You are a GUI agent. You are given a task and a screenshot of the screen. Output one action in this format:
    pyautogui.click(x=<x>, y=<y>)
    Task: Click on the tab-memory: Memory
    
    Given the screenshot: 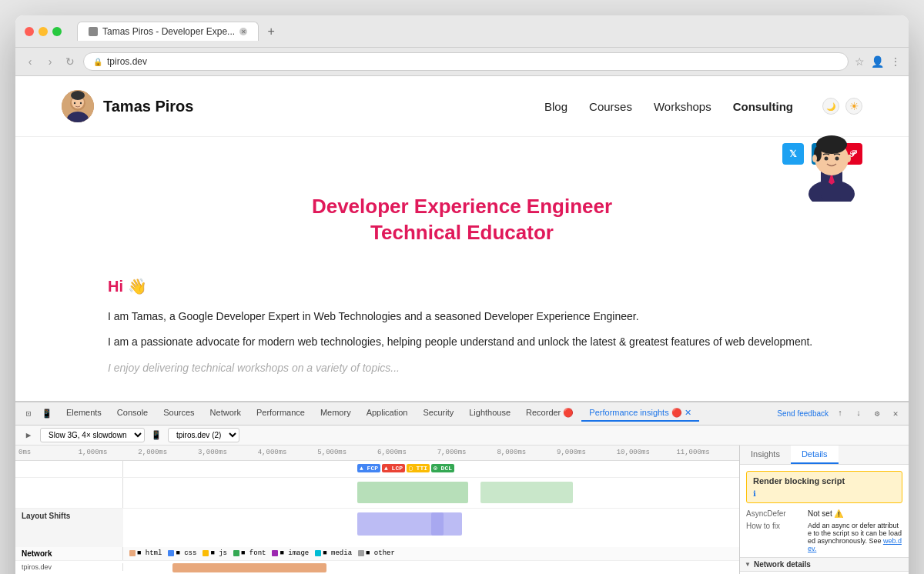 What is the action you would take?
    pyautogui.click(x=336, y=414)
    